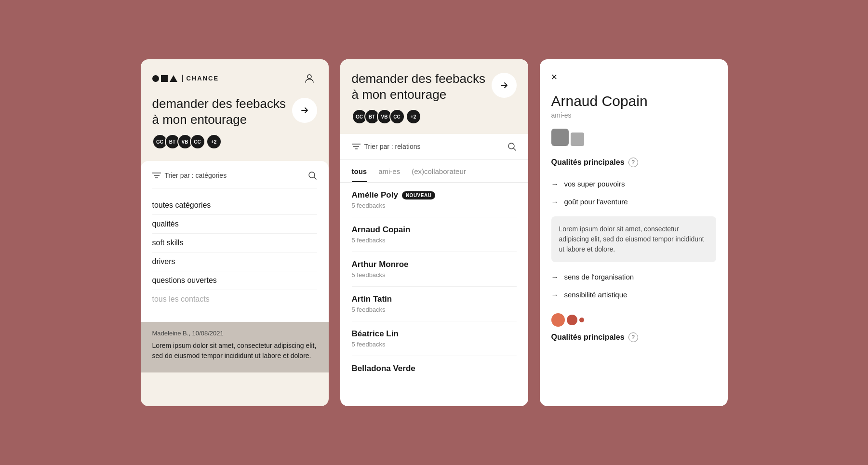  I want to click on filter-text-1: Trier par : catégories, so click(196, 175).